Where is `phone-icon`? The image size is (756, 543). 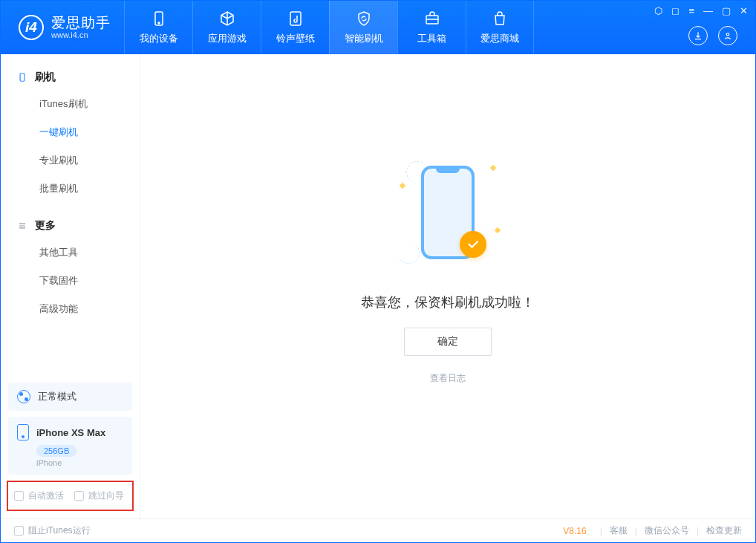
phone-icon is located at coordinates (159, 19).